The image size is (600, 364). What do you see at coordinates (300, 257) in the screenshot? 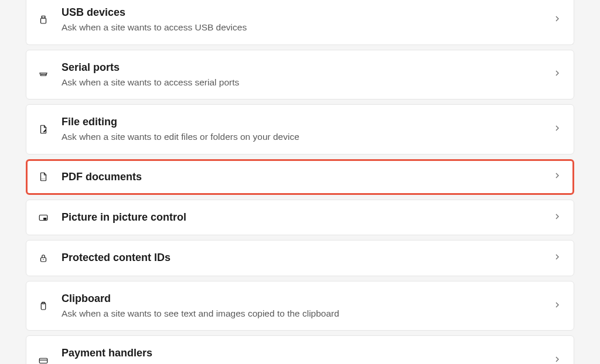
I see `setting-row-protected-content-ids: Protected content IDs` at bounding box center [300, 257].